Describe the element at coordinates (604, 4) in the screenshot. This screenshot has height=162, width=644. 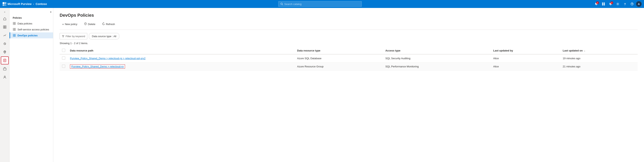
I see `apps-button` at that location.